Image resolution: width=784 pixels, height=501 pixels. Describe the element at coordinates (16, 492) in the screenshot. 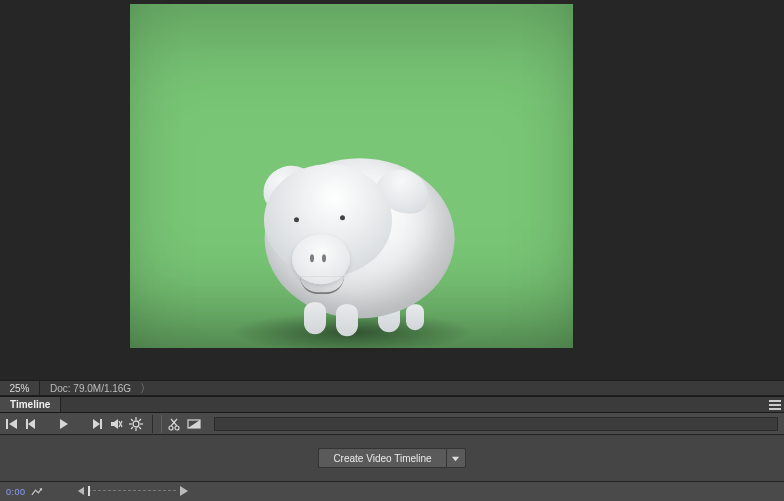

I see `current-timecode: 0:00` at that location.